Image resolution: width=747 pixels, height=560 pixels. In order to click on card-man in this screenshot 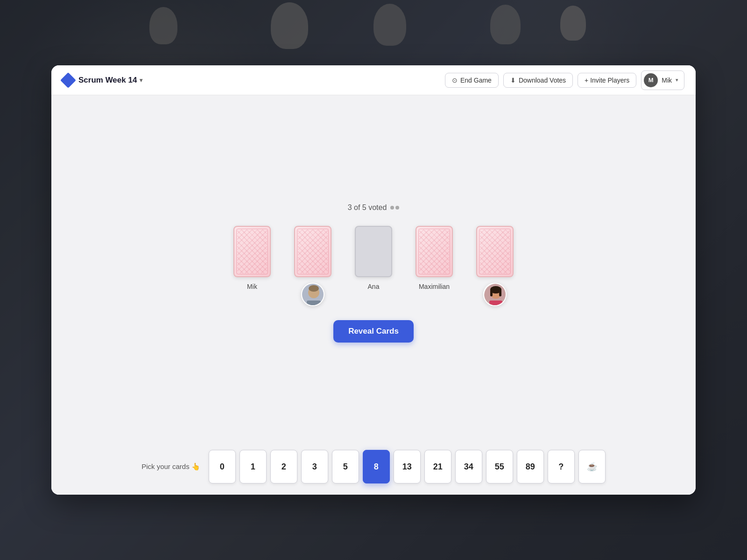, I will do `click(313, 252)`.